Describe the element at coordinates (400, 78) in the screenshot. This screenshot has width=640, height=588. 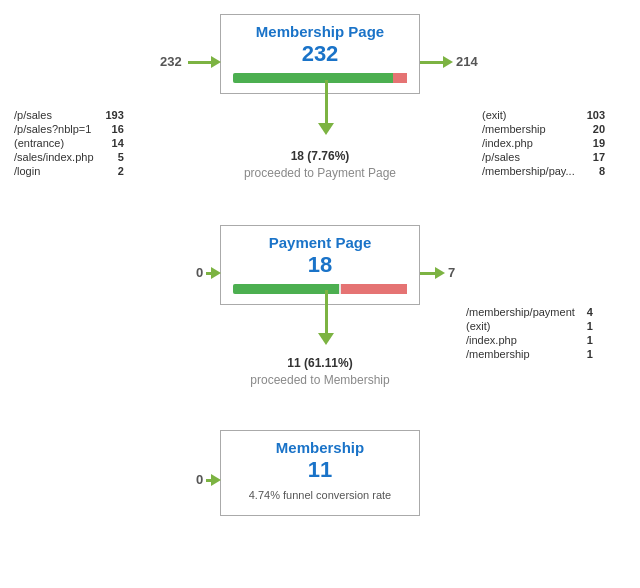
I see `step1-bar-red` at that location.